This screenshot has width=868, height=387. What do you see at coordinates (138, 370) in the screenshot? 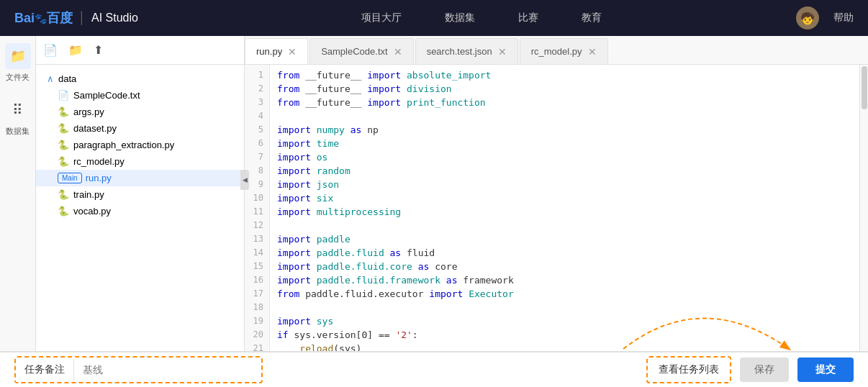
I see `task-input-group: 任务备注` at bounding box center [138, 370].